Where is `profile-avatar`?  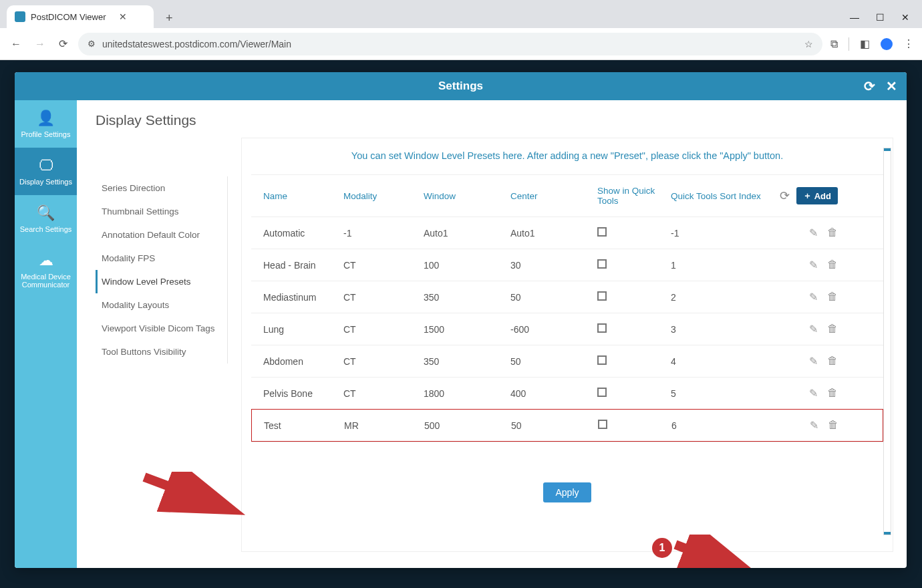
profile-avatar is located at coordinates (887, 44).